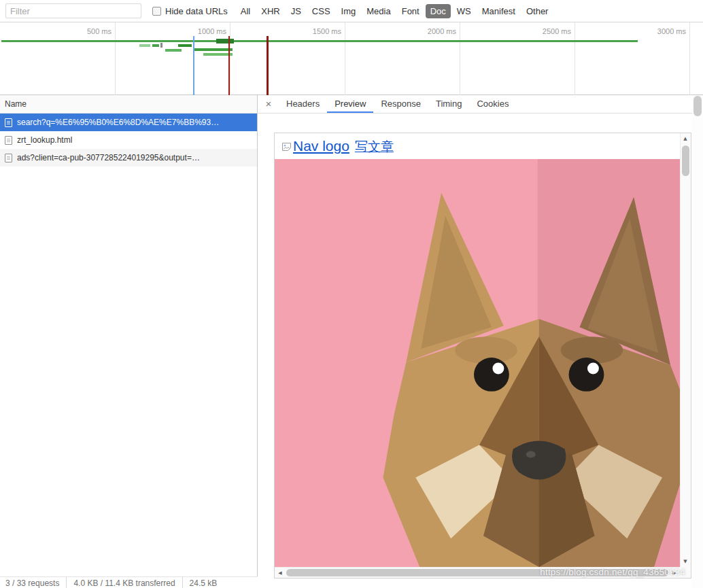  I want to click on scroll-right-icon: ▶, so click(674, 573).